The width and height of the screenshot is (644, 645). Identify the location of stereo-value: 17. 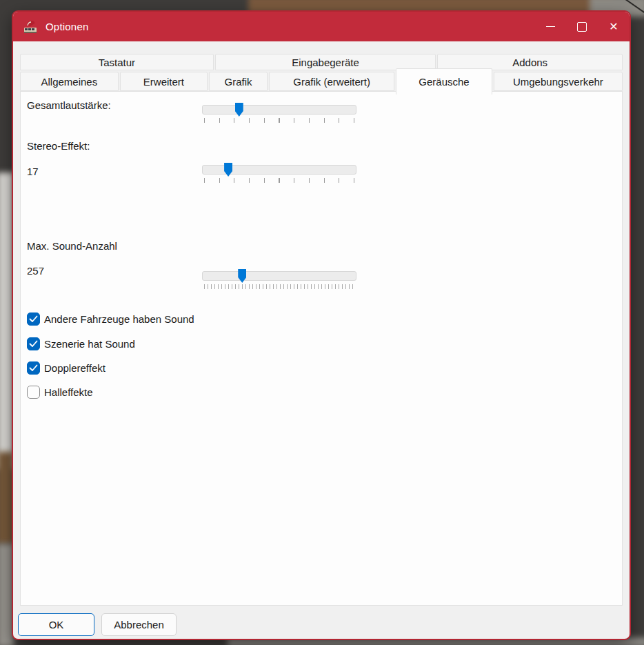
(33, 171).